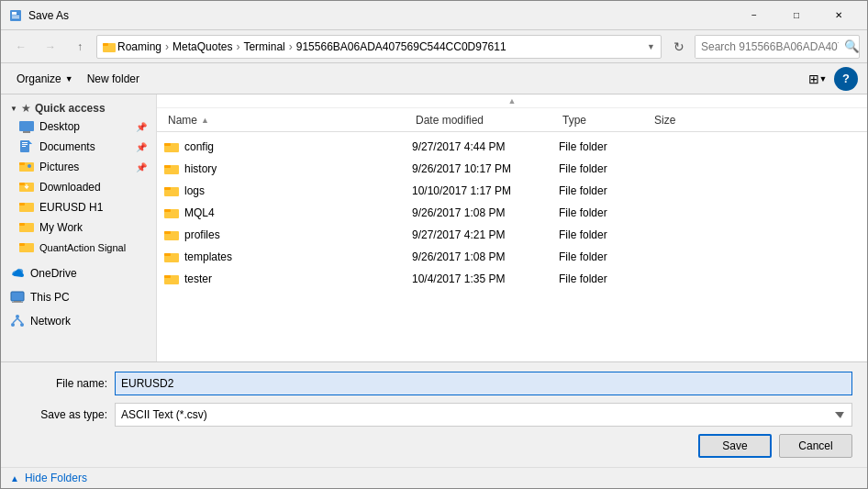  What do you see at coordinates (27, 127) in the screenshot?
I see `desktop-icon` at bounding box center [27, 127].